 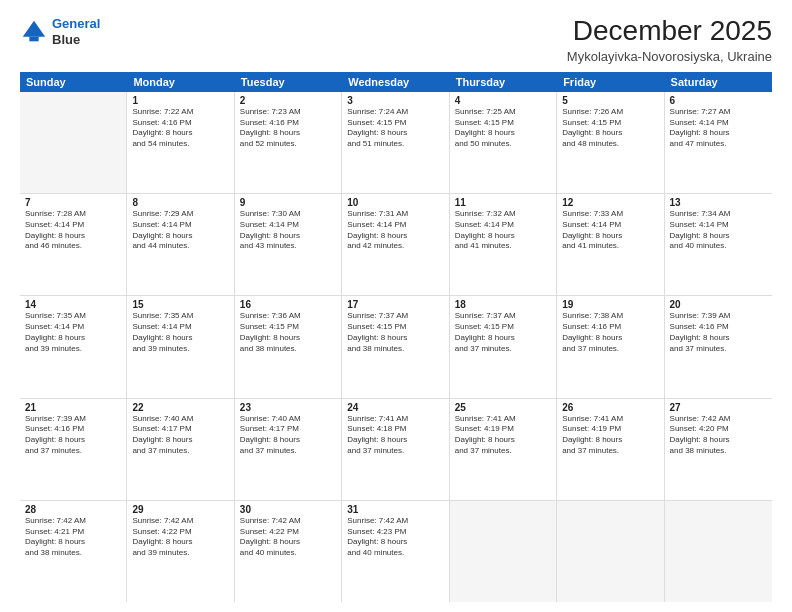 What do you see at coordinates (504, 346) in the screenshot?
I see `calendar-cell: 18Sunrise: 7:37 AM Sunset: 4:15 PM Dayli…` at bounding box center [504, 346].